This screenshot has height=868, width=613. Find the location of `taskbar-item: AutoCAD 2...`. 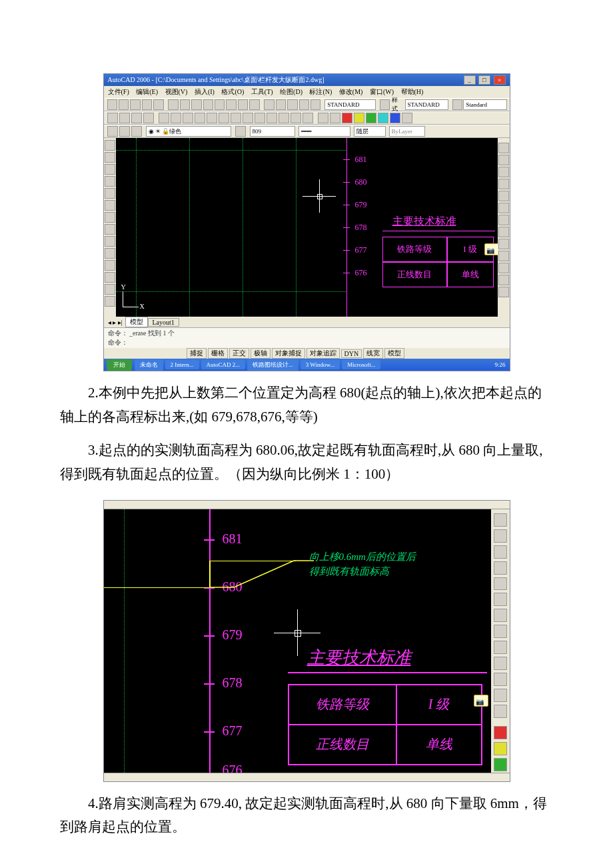

taskbar-item: AutoCAD 2... is located at coordinates (224, 365).